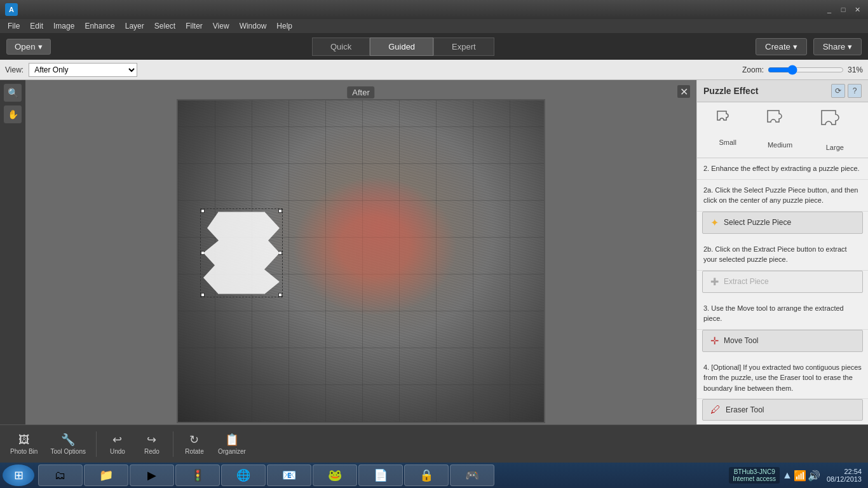 This screenshot has height=488, width=868. I want to click on menubar: File Edit Image Enhance Layer Select Fil…, so click(434, 26).